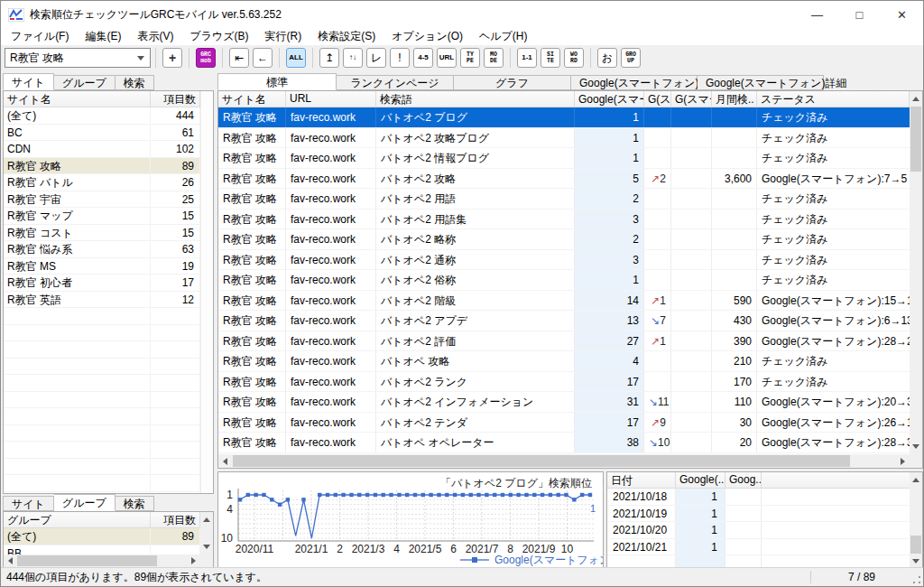  What do you see at coordinates (758, 515) in the screenshot?
I see `history-row: 2021/10/191` at bounding box center [758, 515].